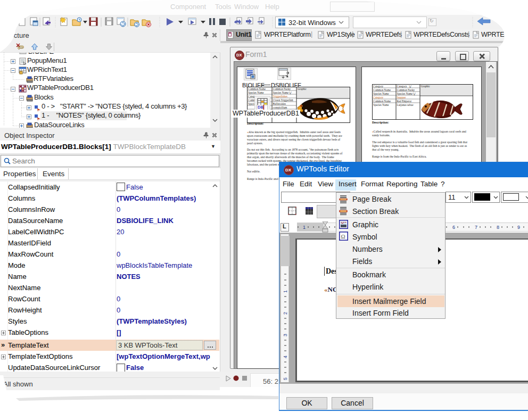 The height and width of the screenshot is (420, 528). Describe the element at coordinates (280, 104) in the screenshot. I see `svg-text: Ballistoides` at that location.